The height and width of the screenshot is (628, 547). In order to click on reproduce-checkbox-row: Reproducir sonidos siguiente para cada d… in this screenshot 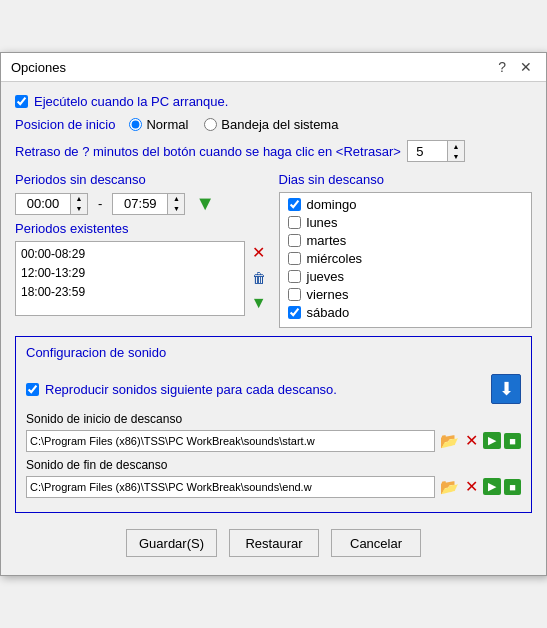, I will do `click(274, 389)`.